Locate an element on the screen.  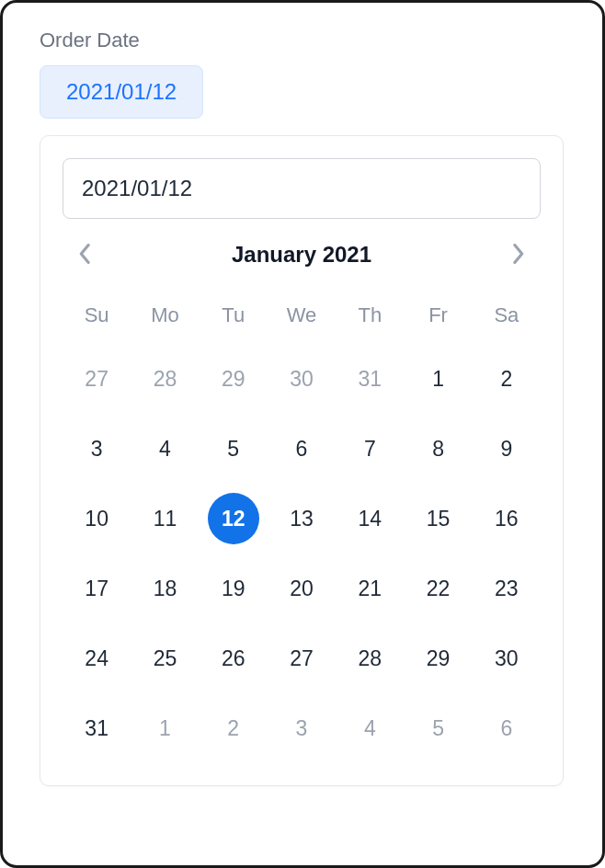
day-cell: 19 is located at coordinates (234, 588).